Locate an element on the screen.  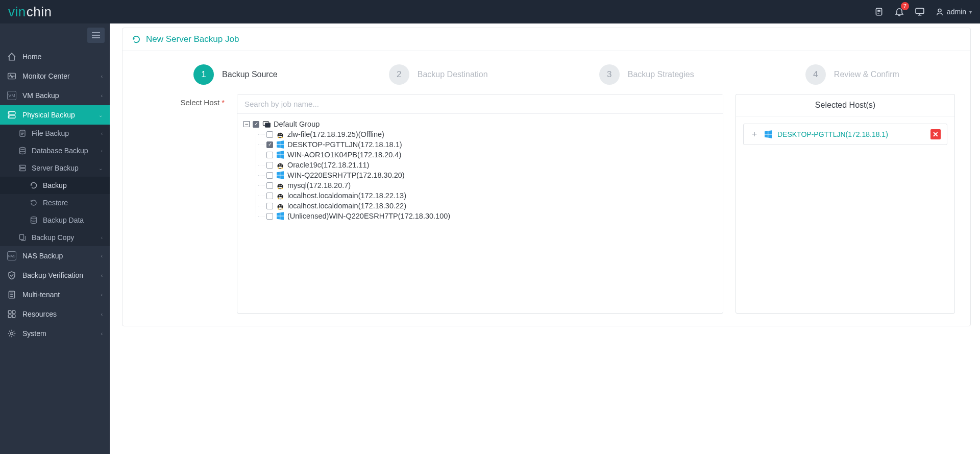
tree-label: mysql(172.18.20.7) is located at coordinates (319, 185).